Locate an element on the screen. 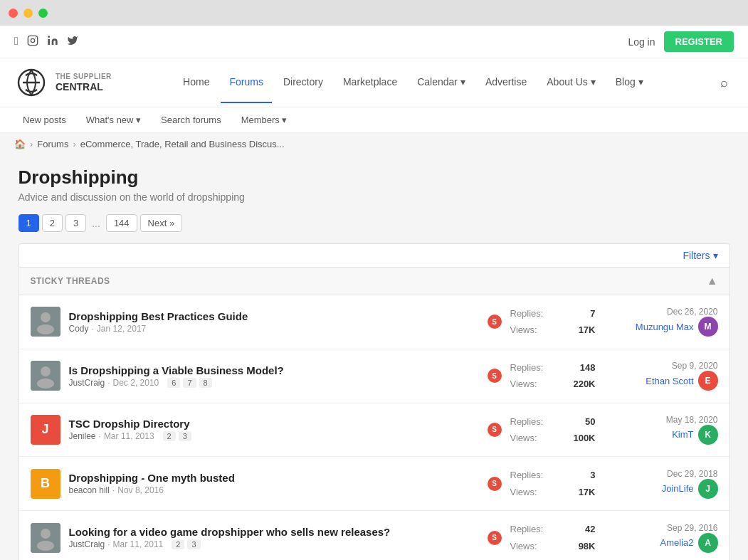 This screenshot has width=748, height=560. thread-author: Jenilee is located at coordinates (83, 436).